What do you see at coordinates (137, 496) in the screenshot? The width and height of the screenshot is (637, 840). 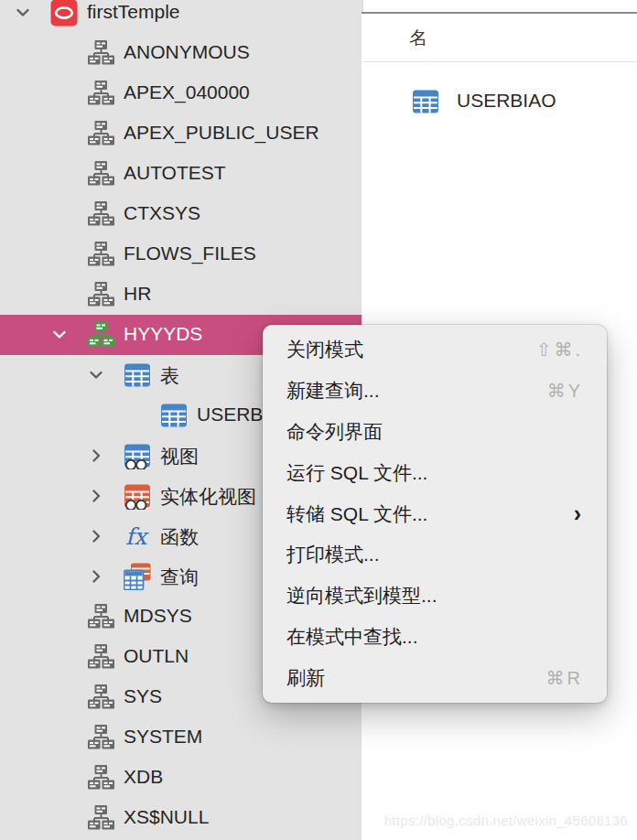 I see `materialized-view-icon` at bounding box center [137, 496].